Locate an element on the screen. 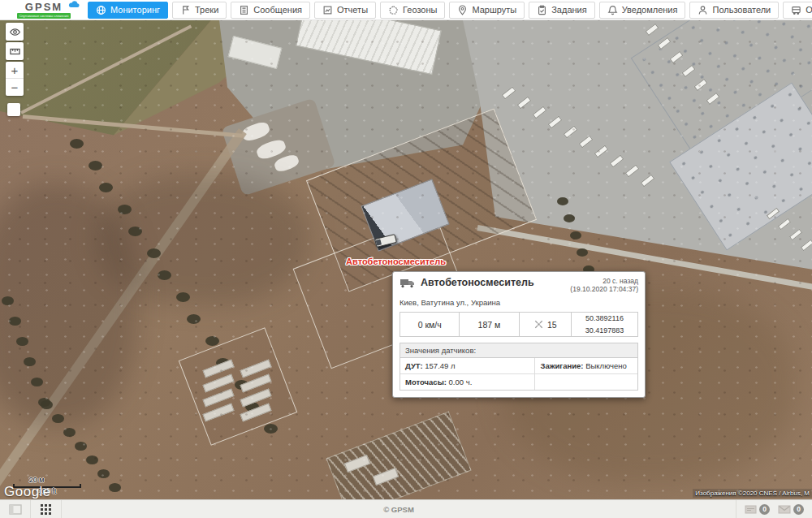 The image size is (812, 518). measure-control is located at coordinates (15, 51).